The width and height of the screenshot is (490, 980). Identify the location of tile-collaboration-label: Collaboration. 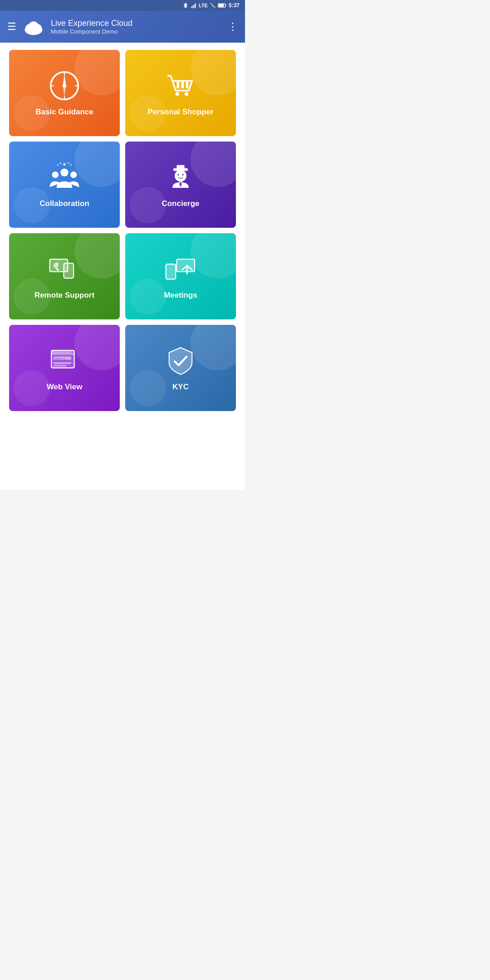
(64, 204).